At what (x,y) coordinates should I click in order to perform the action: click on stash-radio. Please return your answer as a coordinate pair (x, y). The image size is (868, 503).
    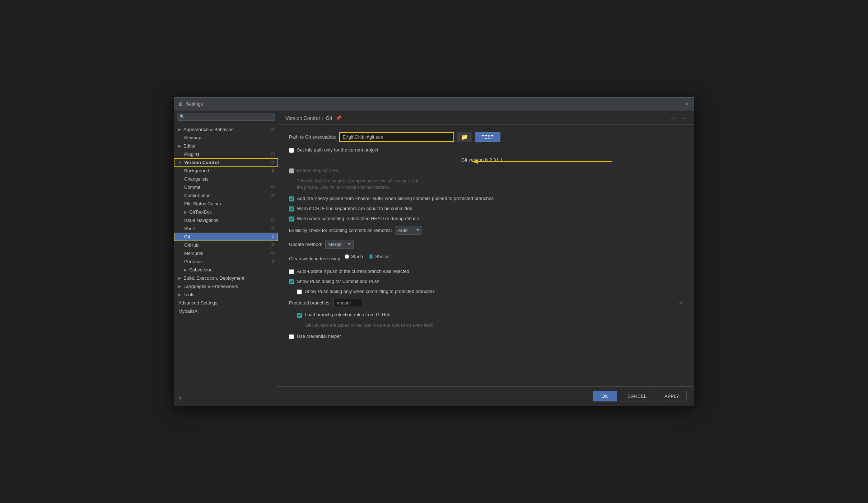
    Looking at the image, I should click on (347, 256).